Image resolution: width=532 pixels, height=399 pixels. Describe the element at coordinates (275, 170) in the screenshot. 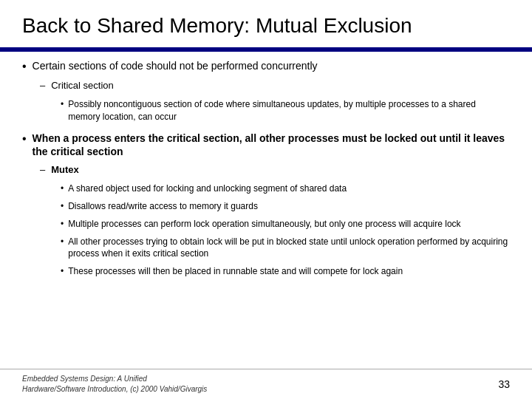

I see `bullet-2-sub1: – Mutex` at that location.